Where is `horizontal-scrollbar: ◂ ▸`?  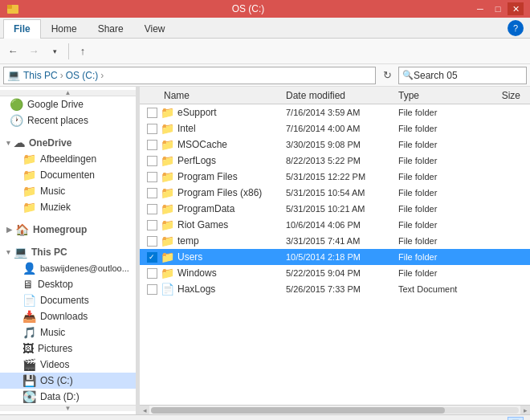
horizontal-scrollbar: ◂ ▸ is located at coordinates (335, 410).